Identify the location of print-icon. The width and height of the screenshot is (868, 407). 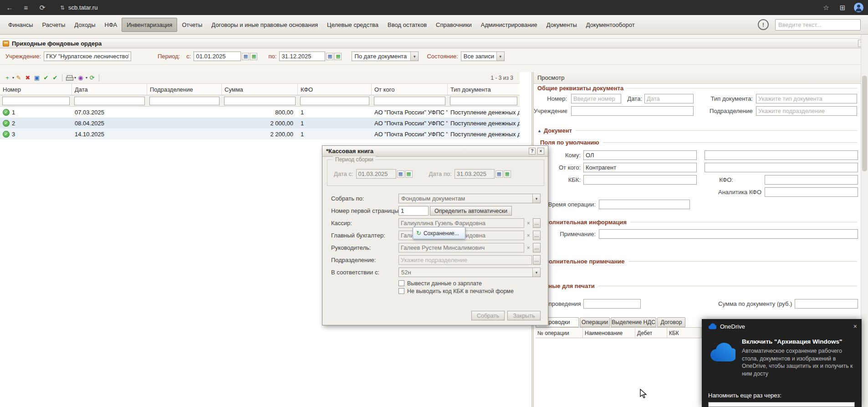
(69, 78).